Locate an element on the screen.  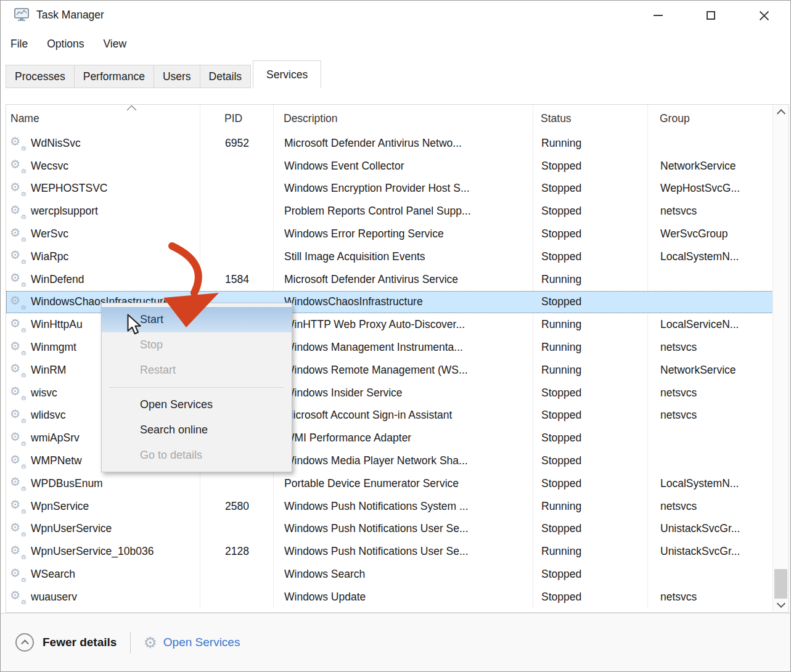
minimize-button is located at coordinates (658, 15).